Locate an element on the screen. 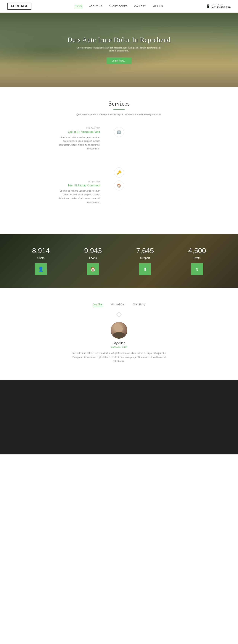 The width and height of the screenshot is (238, 644). call-label: Call- To -Us is located at coordinates (221, 4).